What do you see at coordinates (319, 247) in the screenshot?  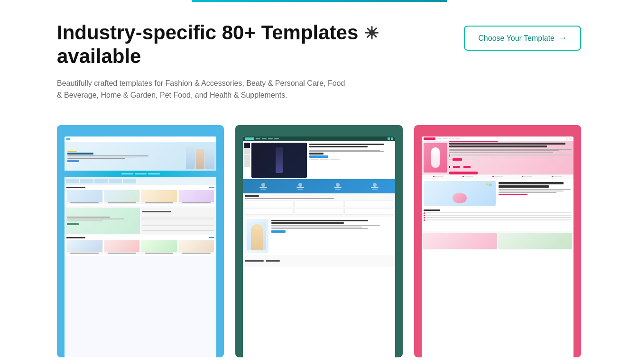 I see `template-screenshot-toothbrush` at bounding box center [319, 247].